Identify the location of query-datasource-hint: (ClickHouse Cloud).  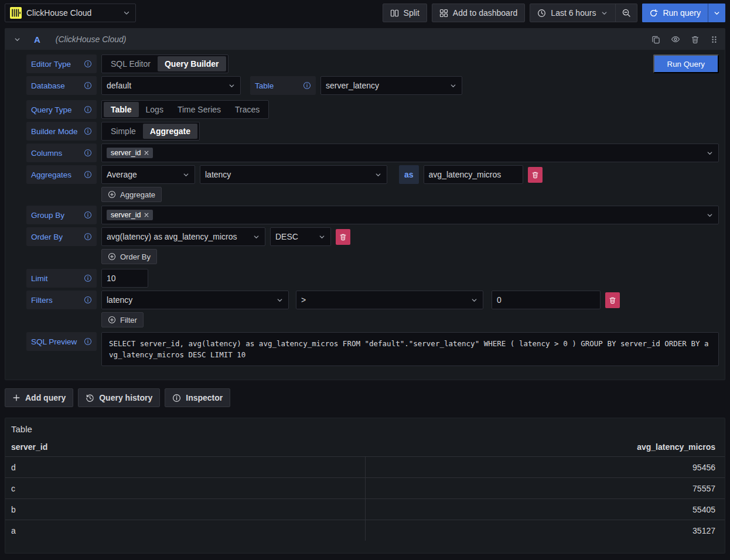
(91, 39).